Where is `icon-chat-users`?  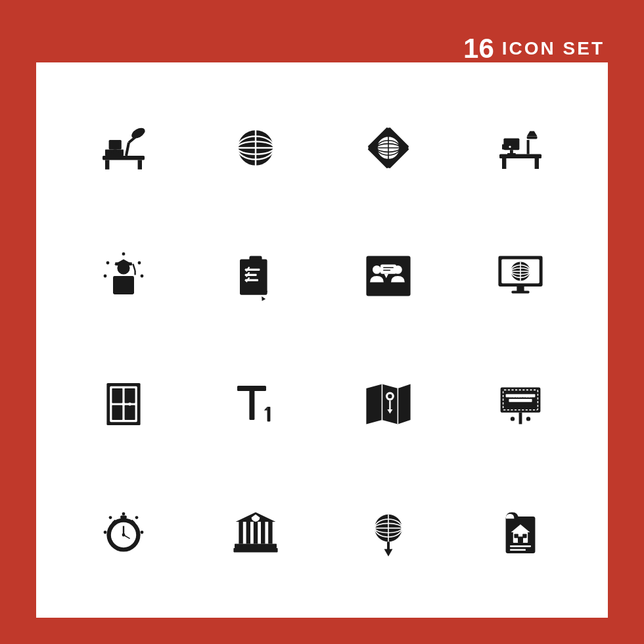
icon-chat-users is located at coordinates (388, 276).